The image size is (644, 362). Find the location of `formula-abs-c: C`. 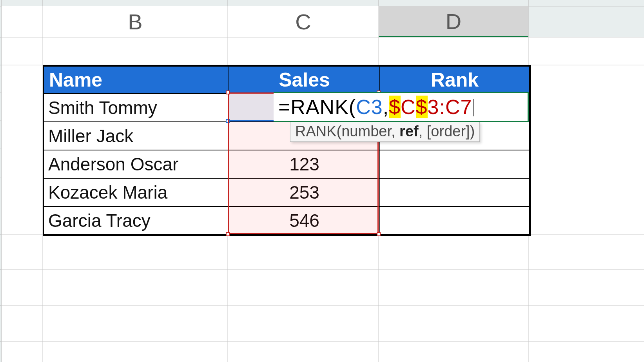

formula-abs-c: C is located at coordinates (408, 107).